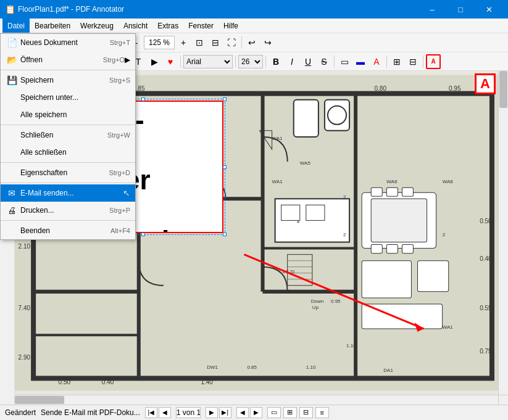  I want to click on menu-neues-dokument: 📄 Neues Dokument Strg+T, so click(68, 43).